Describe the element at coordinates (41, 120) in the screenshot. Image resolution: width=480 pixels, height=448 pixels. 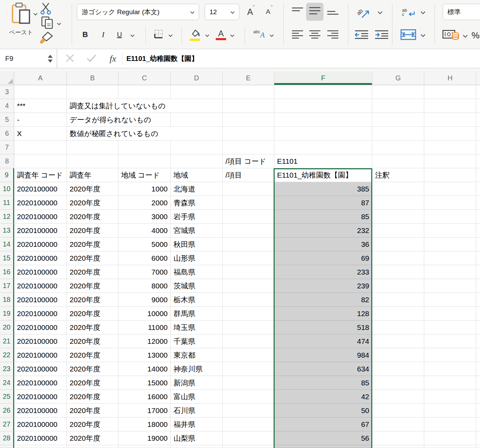
I see `cell: -` at that location.